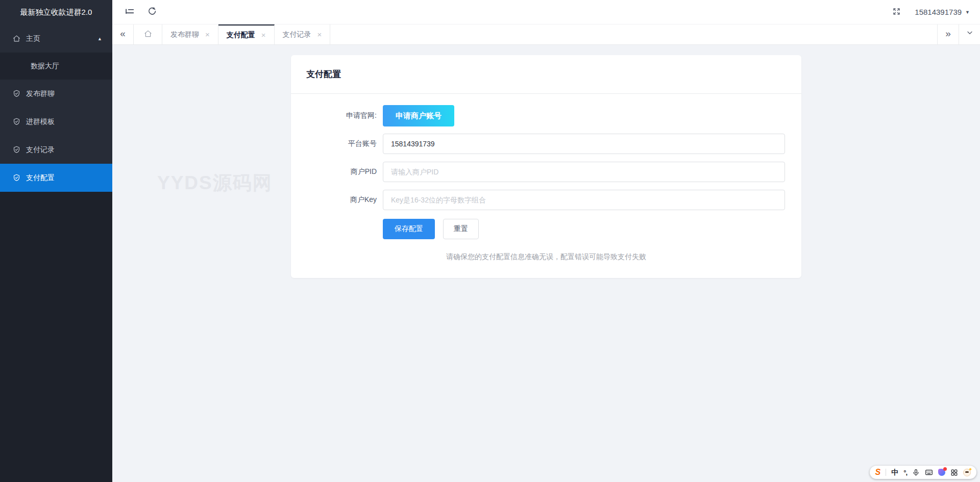 The height and width of the screenshot is (482, 980). I want to click on double-chevron-right-icon: », so click(948, 34).